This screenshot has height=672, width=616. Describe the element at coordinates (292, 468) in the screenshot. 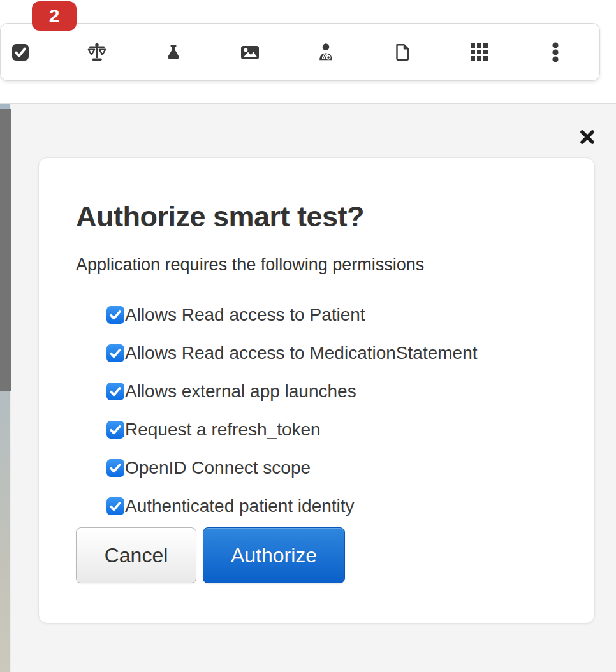

I see `permission-row: OpenID Connect scope` at that location.